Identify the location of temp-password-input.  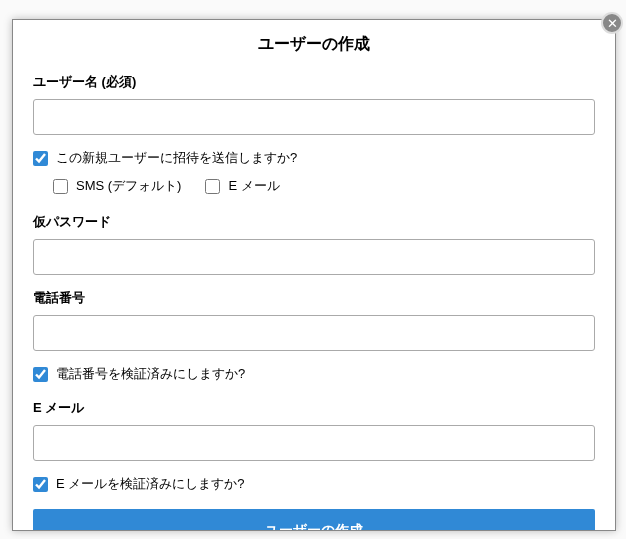
(314, 257).